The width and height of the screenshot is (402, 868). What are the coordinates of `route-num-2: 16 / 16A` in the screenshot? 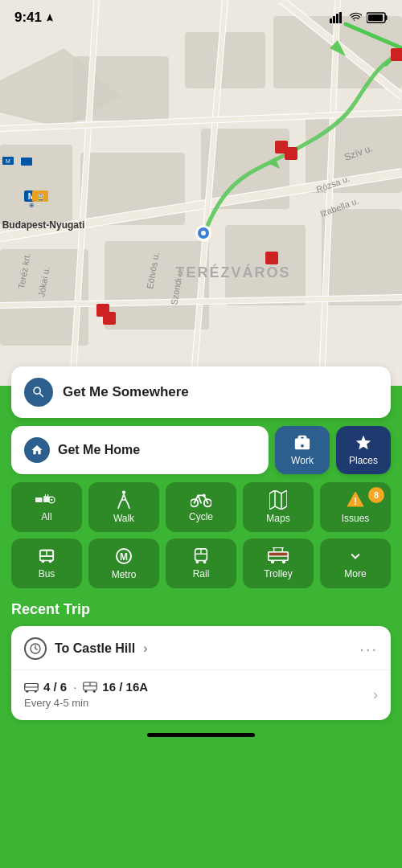 It's located at (125, 686).